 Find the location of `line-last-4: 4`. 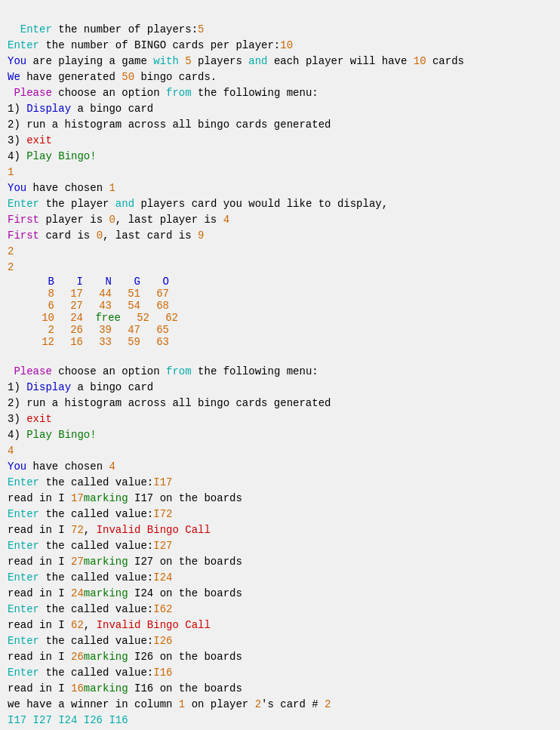

line-last-4: 4 is located at coordinates (226, 220).